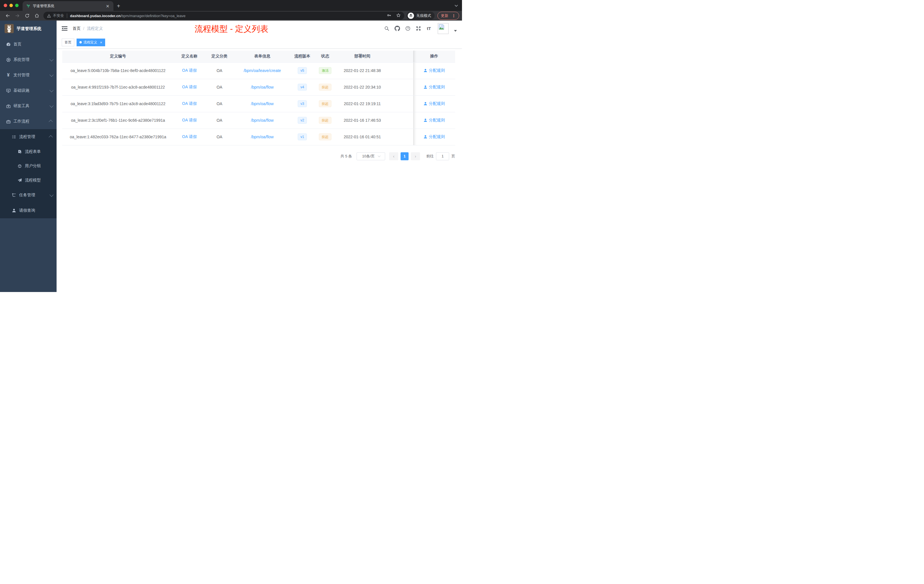  I want to click on sidebar-item-system: 系统管理, so click(28, 60).